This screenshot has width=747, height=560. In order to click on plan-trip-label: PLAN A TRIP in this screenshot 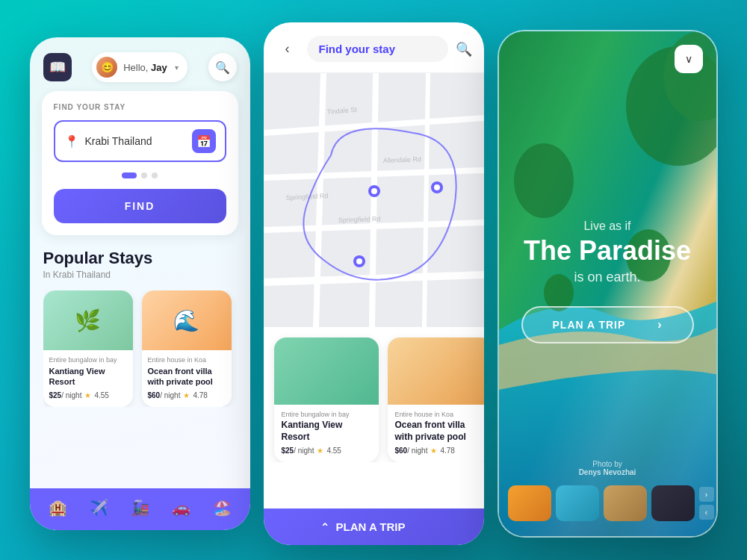, I will do `click(589, 325)`.